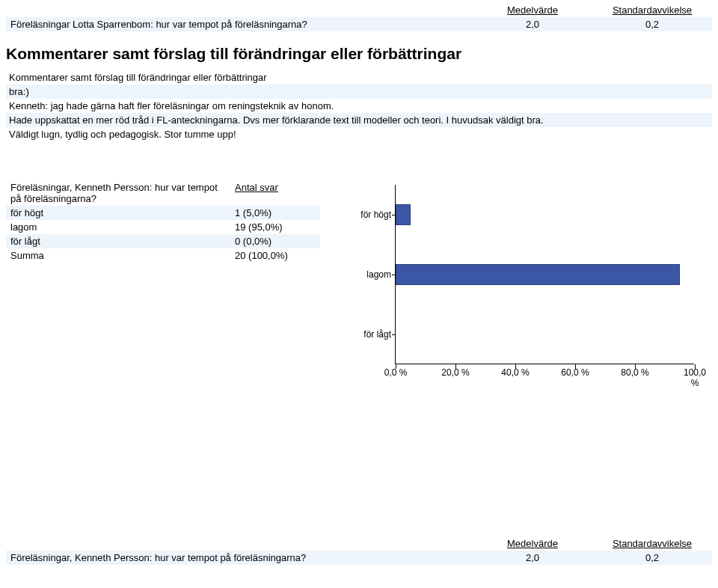 The height and width of the screenshot is (588, 718). I want to click on comments-caption: Kommentarer samt förslag till förändring…, so click(359, 78).